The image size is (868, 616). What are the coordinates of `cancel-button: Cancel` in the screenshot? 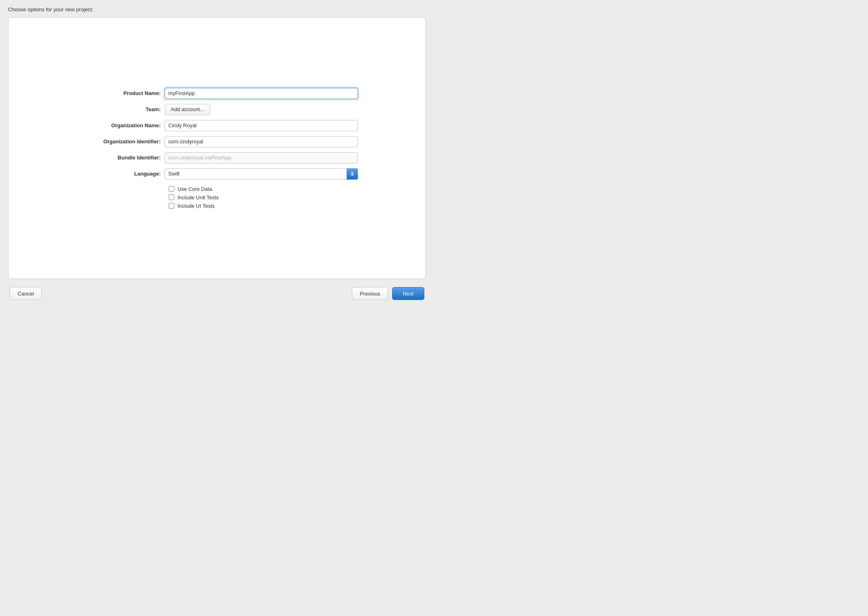 It's located at (26, 294).